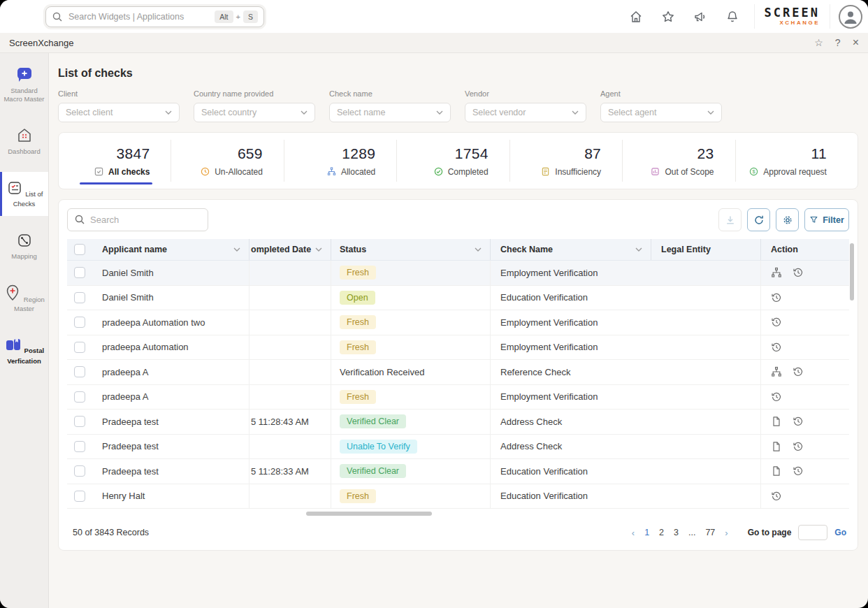 Image resolution: width=868 pixels, height=608 pixels. What do you see at coordinates (458, 73) in the screenshot?
I see `page-title: List of checks` at bounding box center [458, 73].